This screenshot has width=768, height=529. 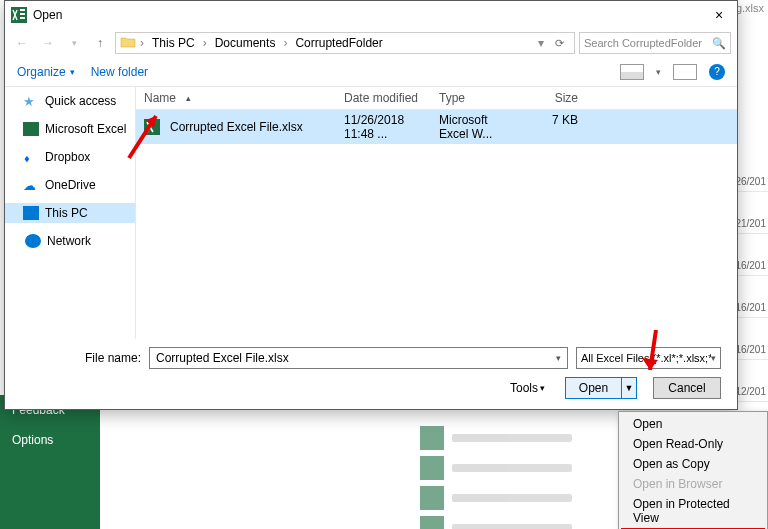 What do you see at coordinates (478, 127) in the screenshot?
I see `file-type: Microsoft Excel W...` at bounding box center [478, 127].